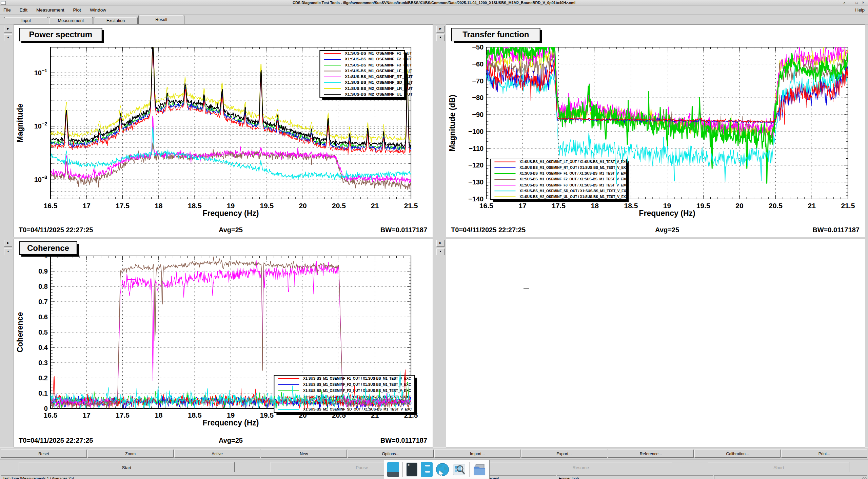  What do you see at coordinates (442, 470) in the screenshot?
I see `browser-globe-icon` at bounding box center [442, 470].